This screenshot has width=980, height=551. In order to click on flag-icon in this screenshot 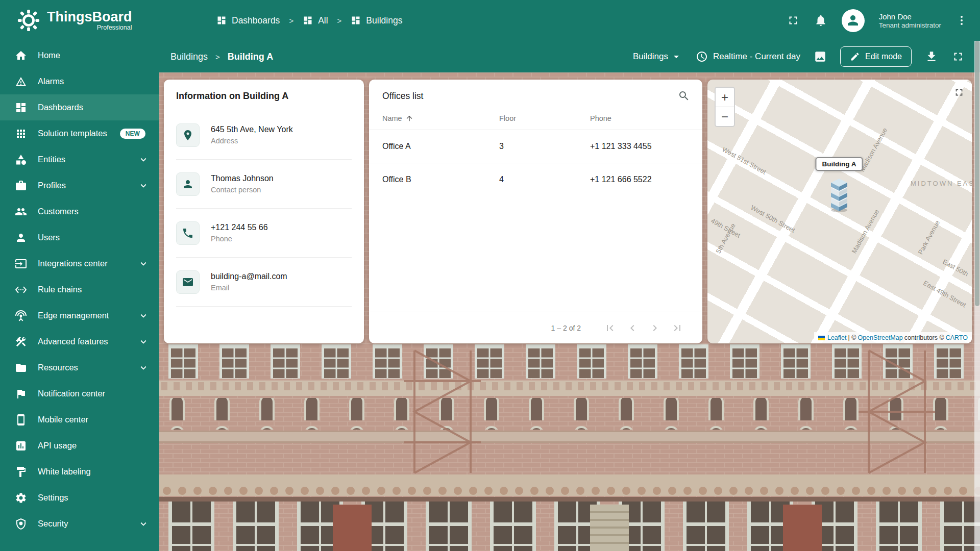, I will do `click(21, 394)`.